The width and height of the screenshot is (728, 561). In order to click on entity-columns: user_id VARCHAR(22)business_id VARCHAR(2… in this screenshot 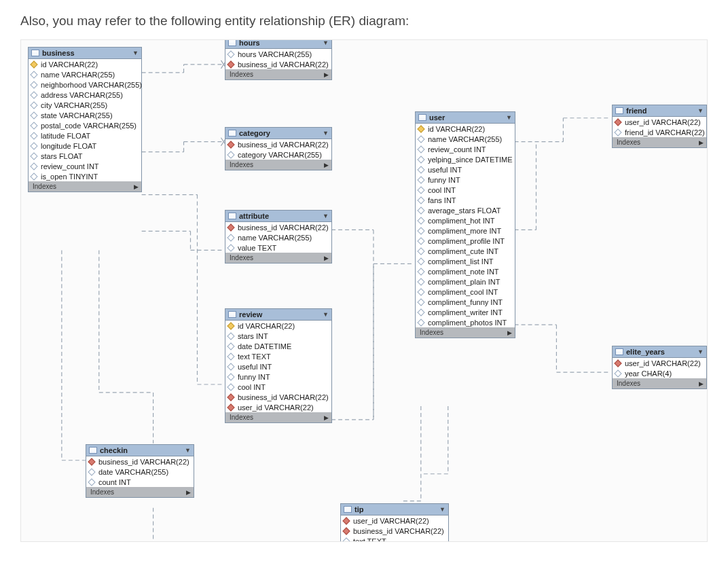, I will do `click(395, 528)`.